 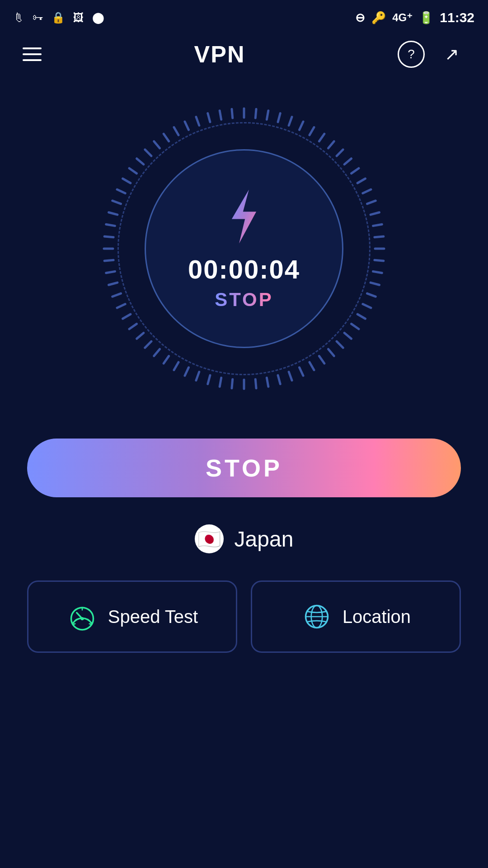 I want to click on country-row: 🇯🇵 Japan, so click(x=244, y=539).